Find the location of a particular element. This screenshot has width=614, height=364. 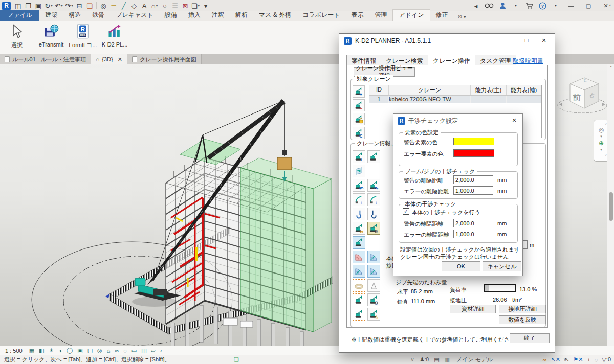

body-check-checkbox: ✓ is located at coordinates (406, 212).